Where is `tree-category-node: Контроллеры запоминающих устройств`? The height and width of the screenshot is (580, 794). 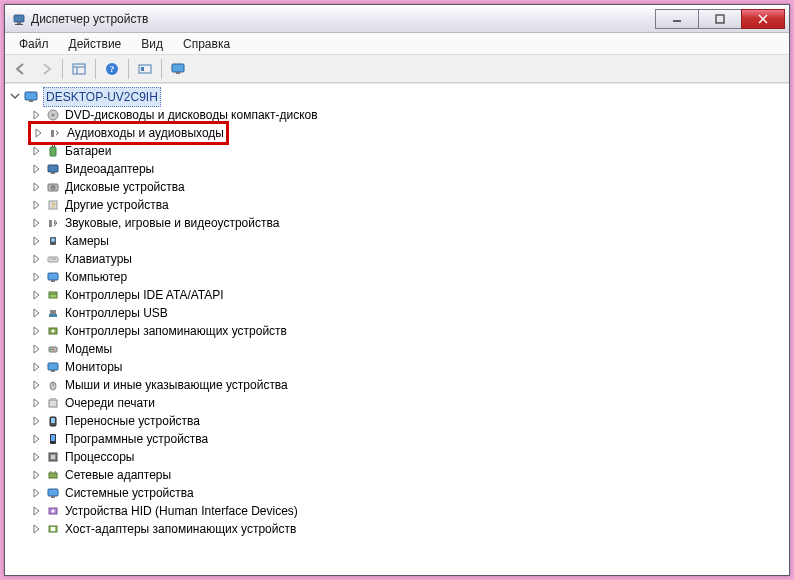
tree-category-node: Контроллеры запоминающих устройств is located at coordinates (408, 331).